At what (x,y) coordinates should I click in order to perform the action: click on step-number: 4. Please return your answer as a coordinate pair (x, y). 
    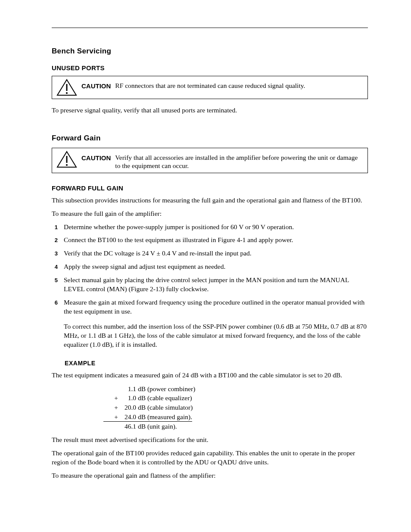
    Looking at the image, I should click on (55, 267).